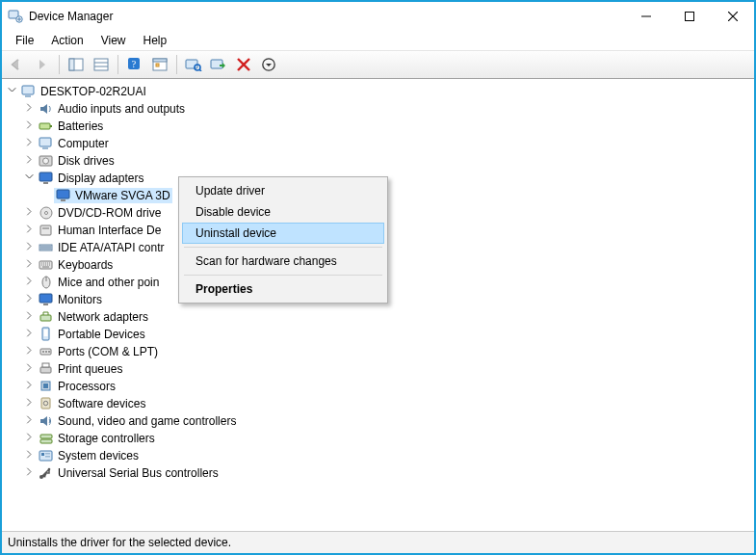 The width and height of the screenshot is (756, 555). I want to click on mouse-icon, so click(46, 282).